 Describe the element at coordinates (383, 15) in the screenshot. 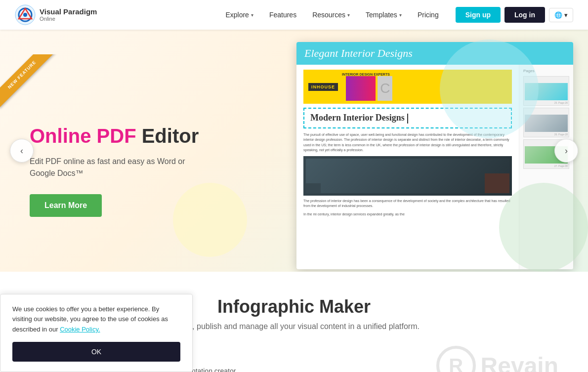

I see `nav-templates: Templates ▾` at that location.